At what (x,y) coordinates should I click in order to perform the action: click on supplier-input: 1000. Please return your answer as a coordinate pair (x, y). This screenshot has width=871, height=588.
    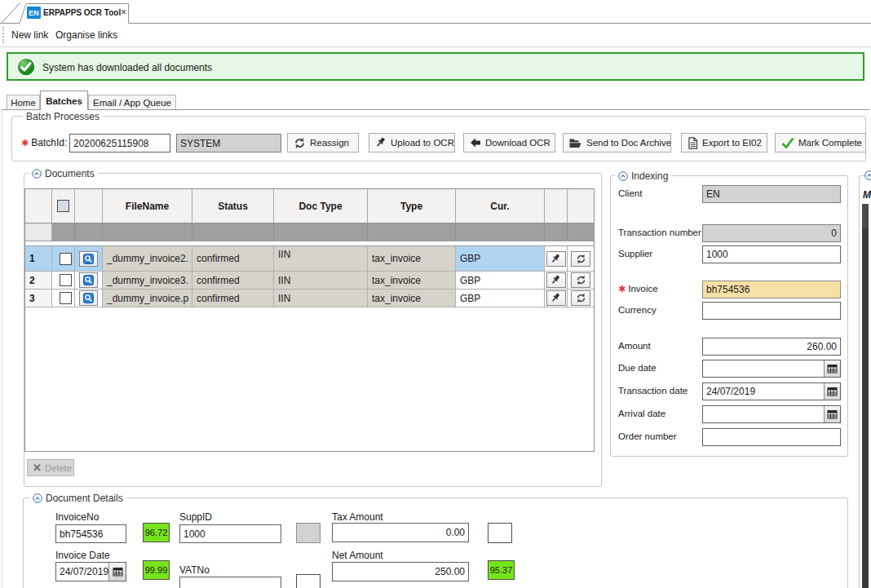
    Looking at the image, I should click on (772, 254).